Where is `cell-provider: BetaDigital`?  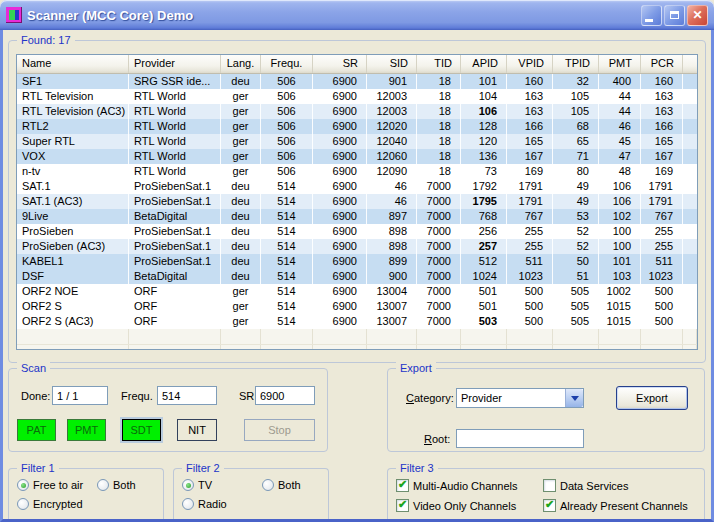
cell-provider: BetaDigital is located at coordinates (175, 276).